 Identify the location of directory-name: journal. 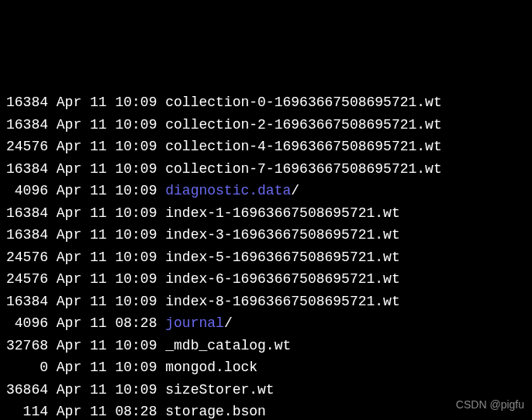
(195, 324).